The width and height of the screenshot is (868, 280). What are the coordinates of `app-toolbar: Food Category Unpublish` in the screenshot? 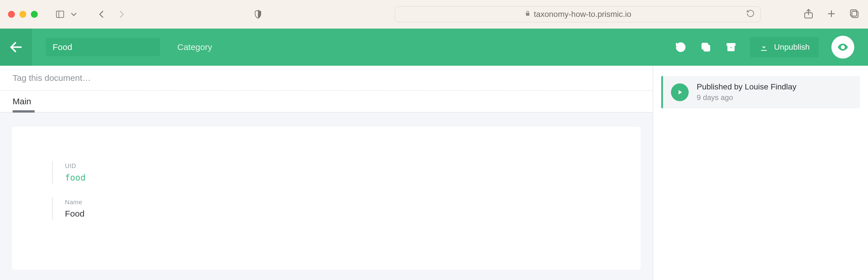 It's located at (434, 47).